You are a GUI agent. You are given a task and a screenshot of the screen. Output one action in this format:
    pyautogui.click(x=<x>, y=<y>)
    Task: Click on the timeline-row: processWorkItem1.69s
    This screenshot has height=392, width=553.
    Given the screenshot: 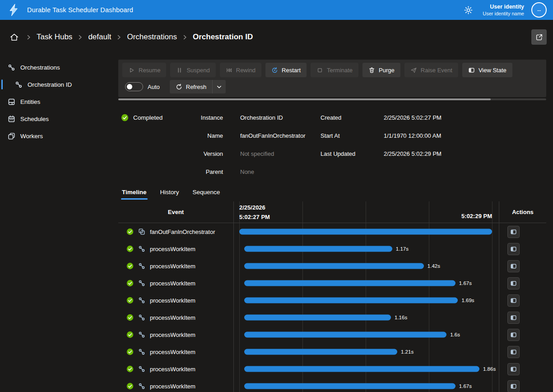 What is the action you would take?
    pyautogui.click(x=332, y=300)
    